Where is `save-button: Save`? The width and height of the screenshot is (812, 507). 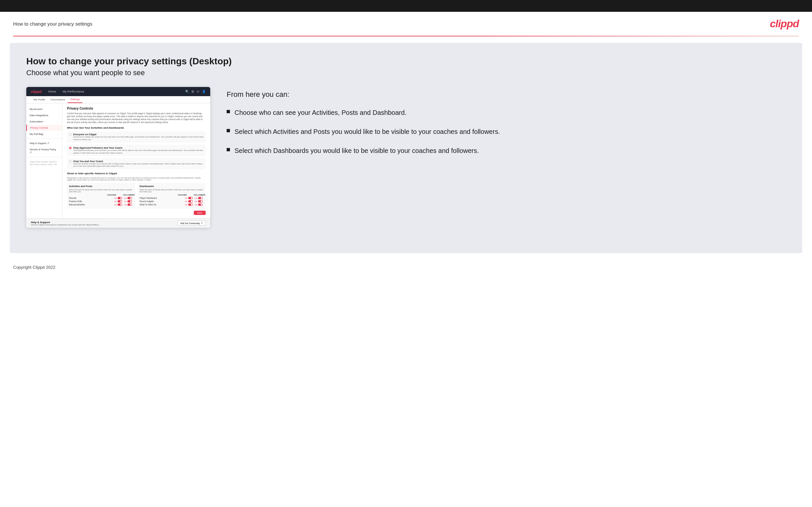
save-button: Save is located at coordinates (200, 213).